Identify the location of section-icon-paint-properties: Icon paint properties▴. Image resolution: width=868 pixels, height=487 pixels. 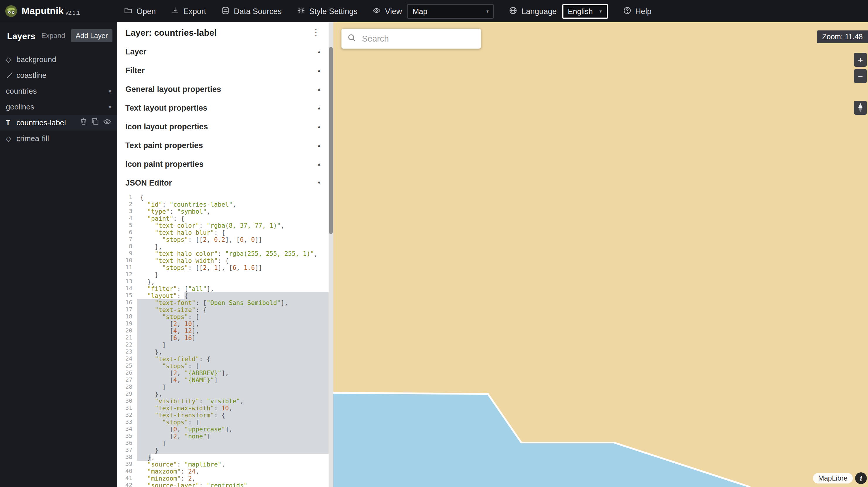
(223, 164).